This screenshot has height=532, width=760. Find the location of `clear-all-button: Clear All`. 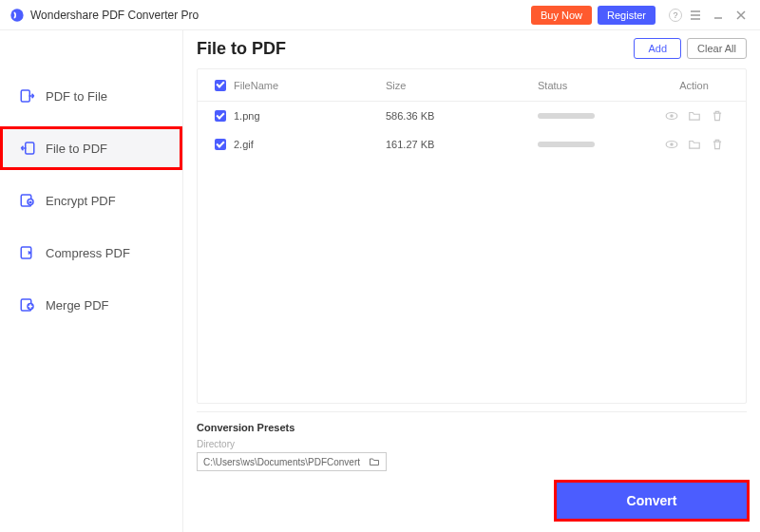

clear-all-button: Clear All is located at coordinates (716, 48).